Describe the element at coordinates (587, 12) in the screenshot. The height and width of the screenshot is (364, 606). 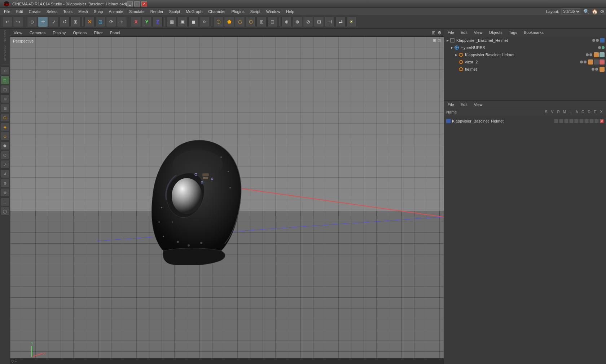
I see `search-icon: 🔍` at that location.